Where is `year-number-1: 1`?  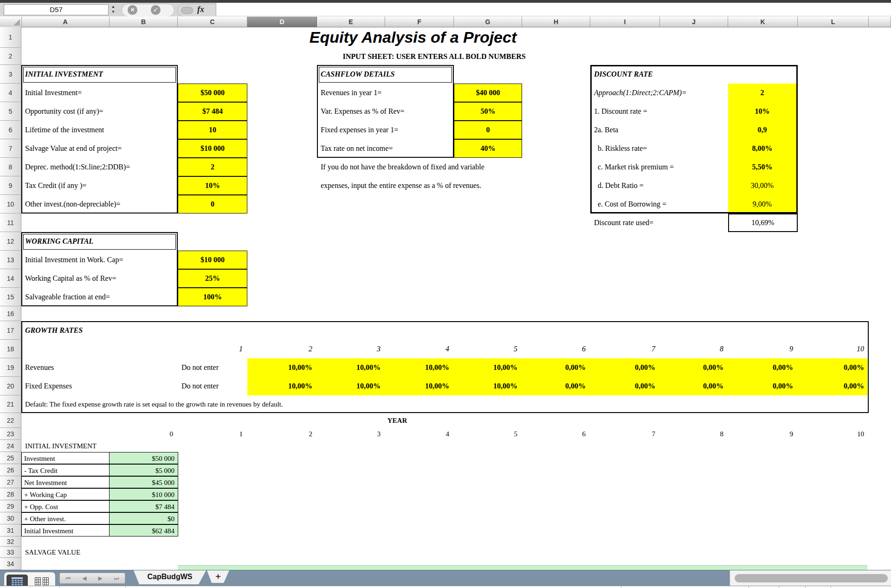
year-number-1: 1 is located at coordinates (213, 434).